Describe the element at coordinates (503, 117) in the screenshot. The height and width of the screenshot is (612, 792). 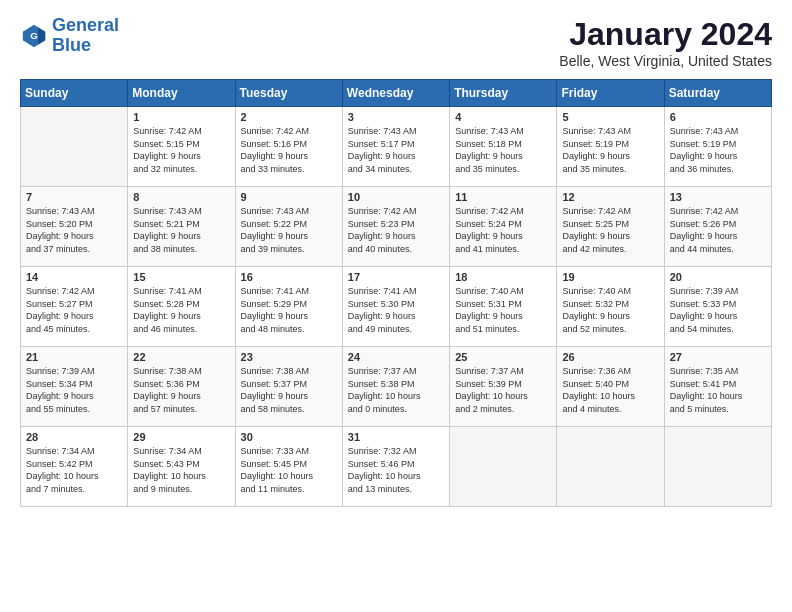
I see `day-number: 4` at that location.